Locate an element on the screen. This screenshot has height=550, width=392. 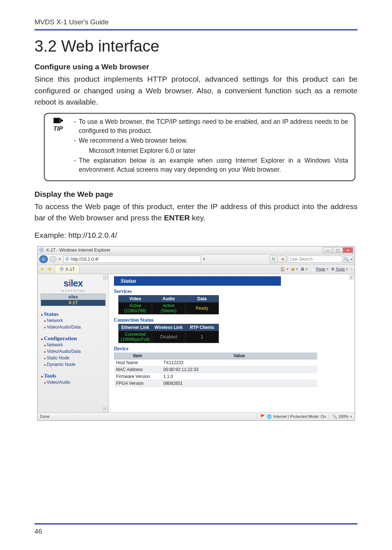
page-icon: ⓔ is located at coordinates (67, 259).